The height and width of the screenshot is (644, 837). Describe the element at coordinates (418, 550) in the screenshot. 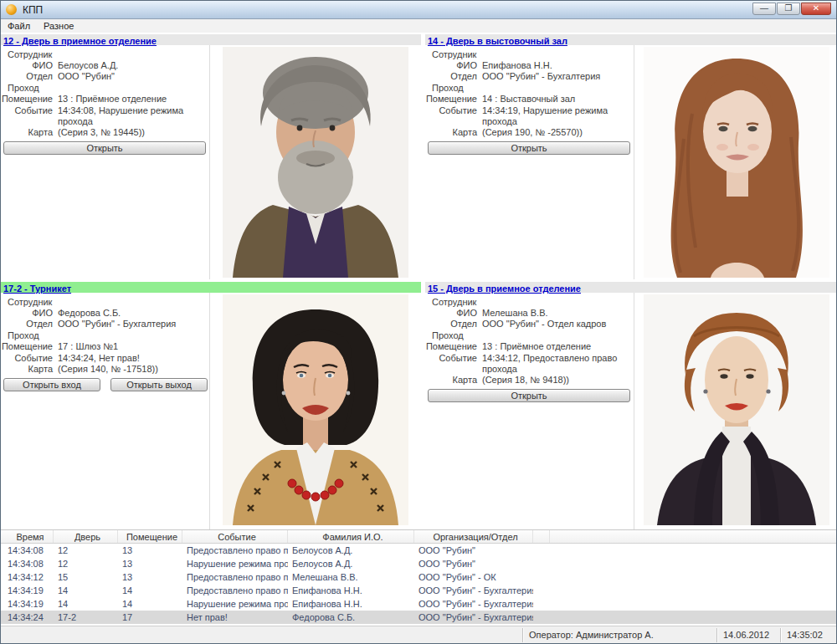

I see `table-row: 14:34:08 12 13 Предоставлено право прохо…` at that location.